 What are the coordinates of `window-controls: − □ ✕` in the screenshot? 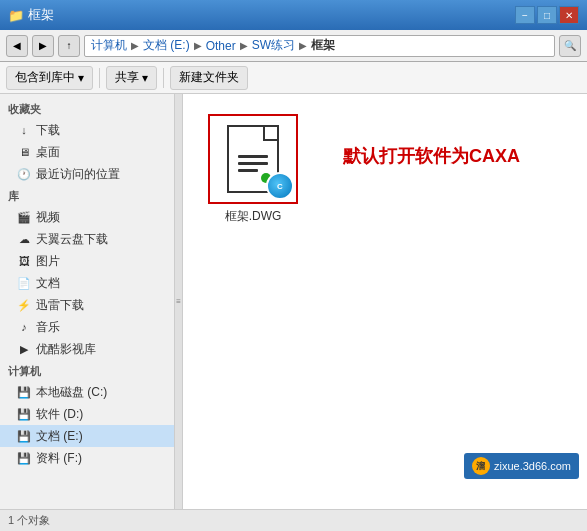 It's located at (547, 15).